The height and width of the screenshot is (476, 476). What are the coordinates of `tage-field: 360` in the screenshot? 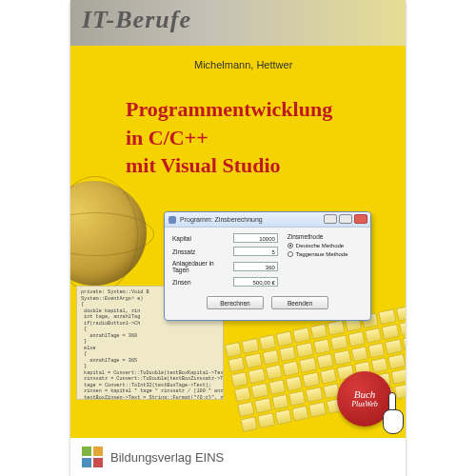 It's located at (255, 267).